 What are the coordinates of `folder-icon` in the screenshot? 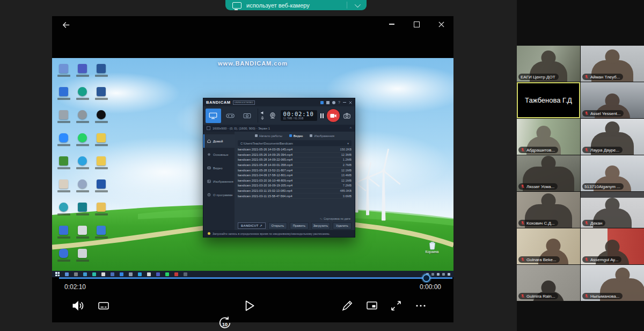 It's located at (328, 103).